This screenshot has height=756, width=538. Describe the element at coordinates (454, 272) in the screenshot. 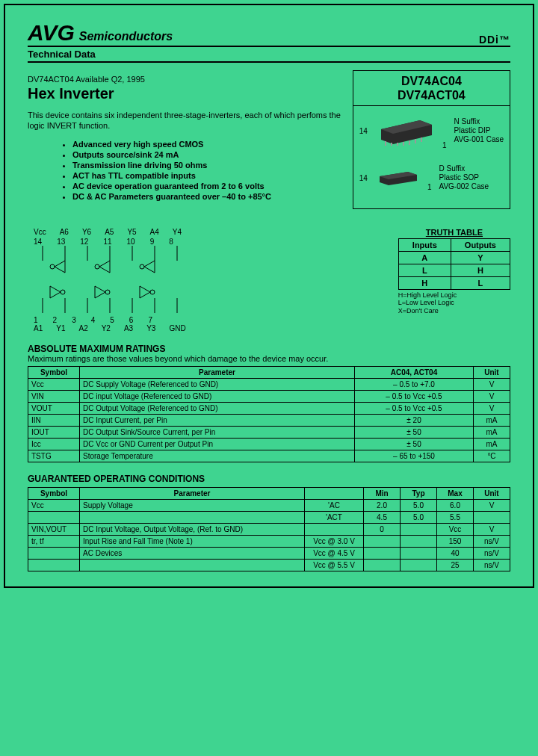

I see `truth-table: TRUTH TABLE Inputs Outputs A Y L H H L` at that location.